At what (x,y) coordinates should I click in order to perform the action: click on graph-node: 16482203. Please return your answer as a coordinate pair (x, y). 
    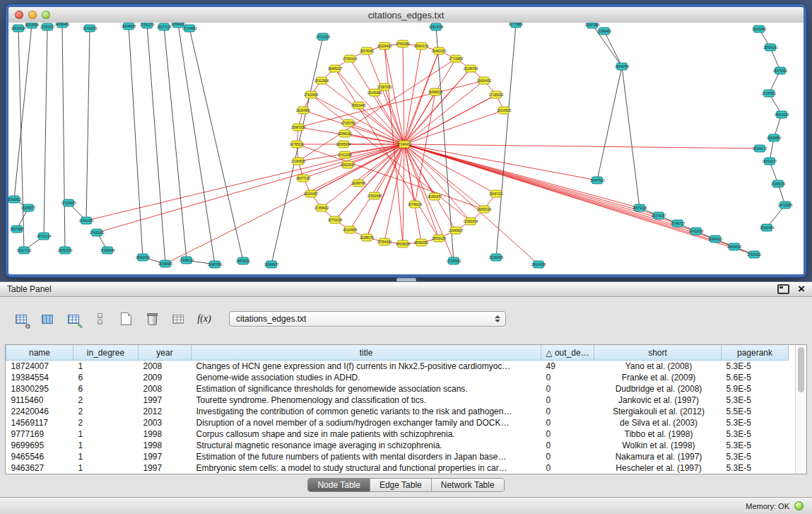
    Looking at the image, I should click on (440, 51).